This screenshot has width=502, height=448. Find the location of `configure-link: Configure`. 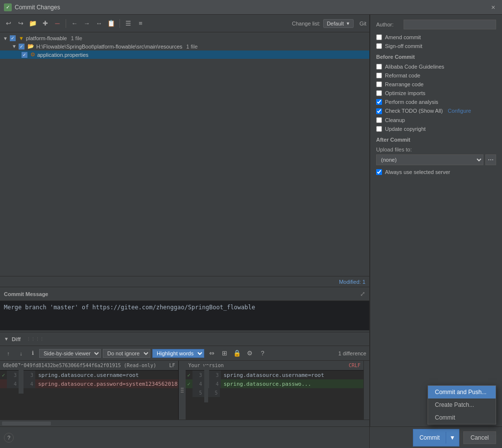

configure-link: Configure is located at coordinates (459, 111).